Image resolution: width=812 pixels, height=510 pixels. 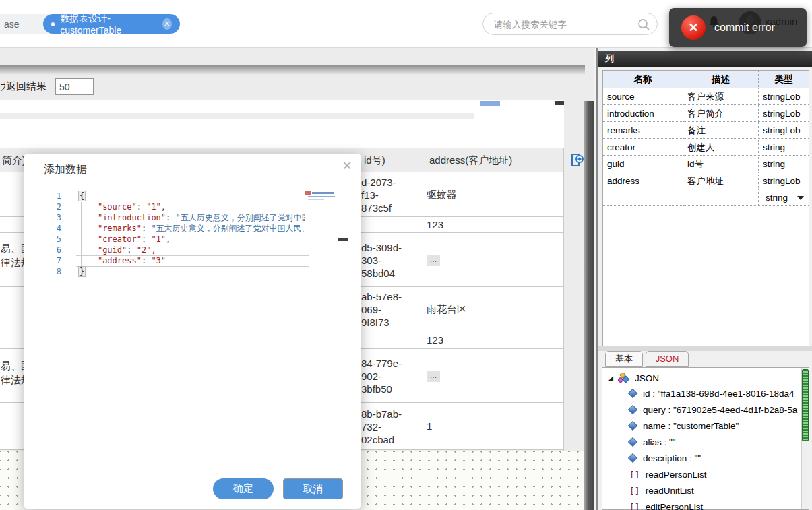 I want to click on scrollbar-fragment, so click(x=559, y=103).